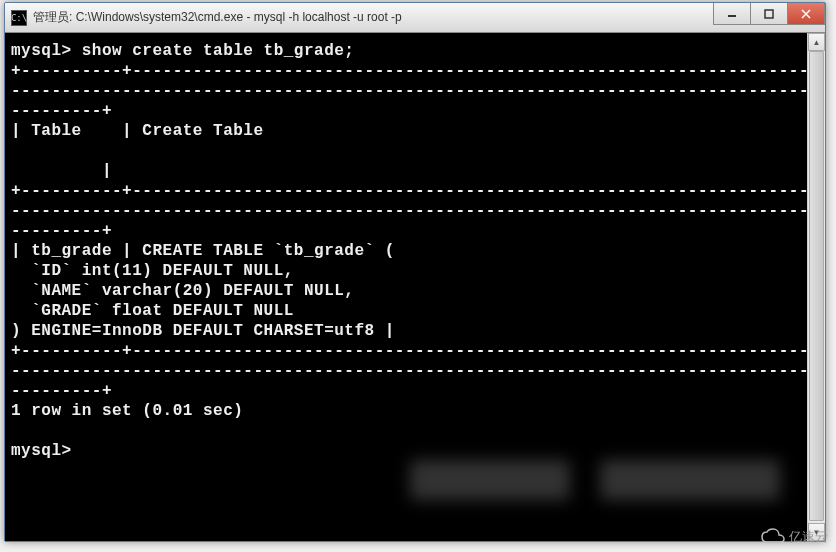 This screenshot has width=836, height=552. What do you see at coordinates (152, 271) in the screenshot?
I see `terminal-line: `ID` int(11) DEFAULT NULL,` at bounding box center [152, 271].